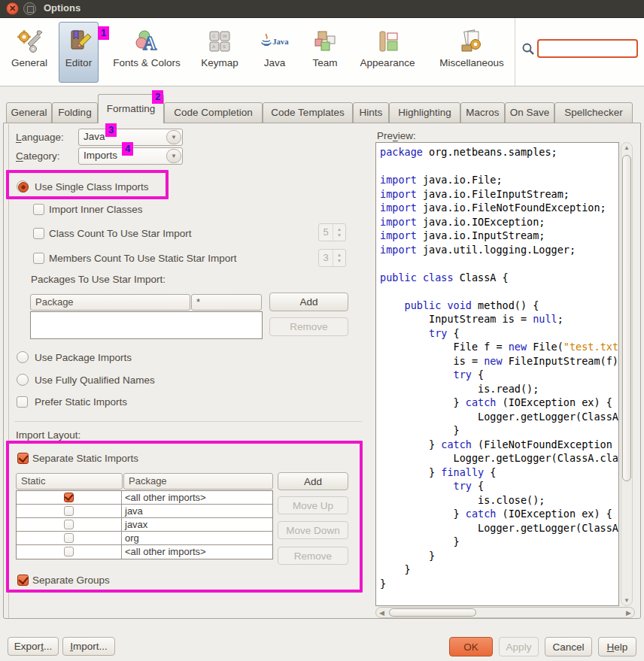  What do you see at coordinates (23, 402) in the screenshot?
I see `prefer-static-imports-checkbox` at bounding box center [23, 402].